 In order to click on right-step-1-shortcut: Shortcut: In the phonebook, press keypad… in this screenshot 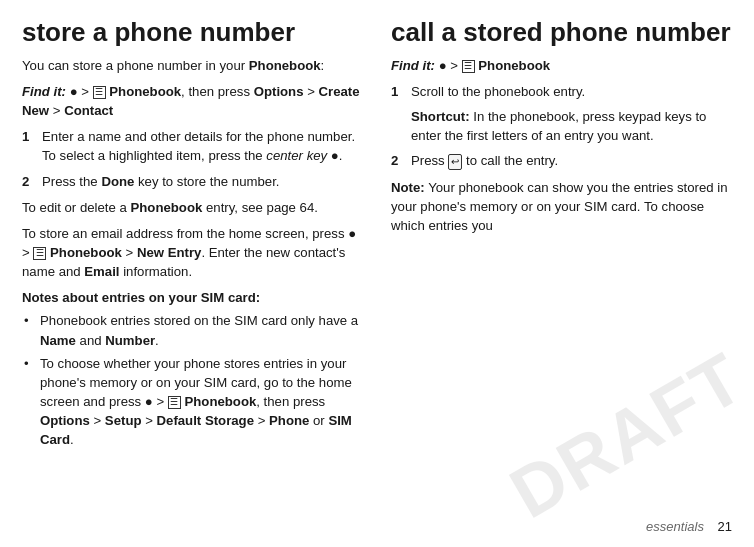, I will do `click(572, 126)`.